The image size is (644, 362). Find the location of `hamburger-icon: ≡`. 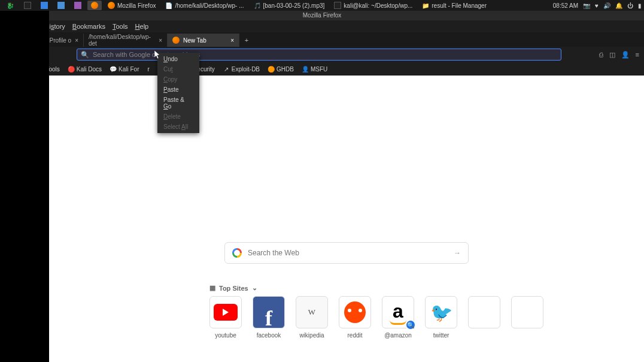

hamburger-icon: ≡ is located at coordinates (637, 55).